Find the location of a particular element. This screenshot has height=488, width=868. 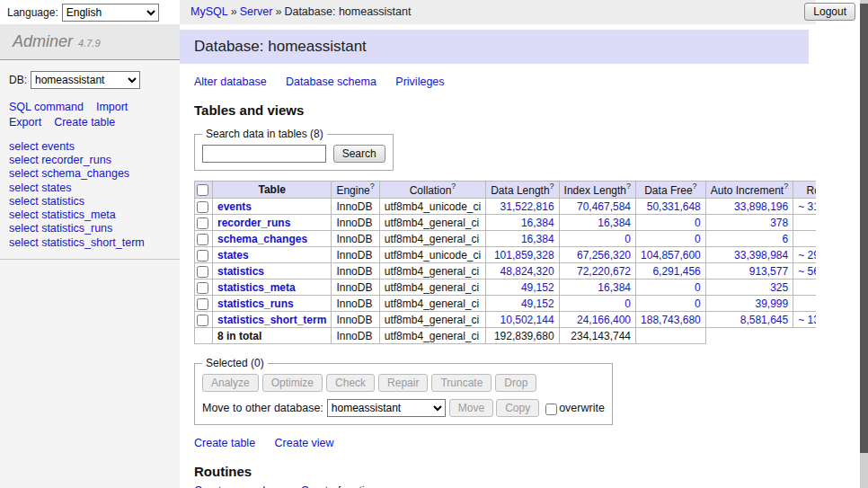

overwrite-checkbox is located at coordinates (552, 410).